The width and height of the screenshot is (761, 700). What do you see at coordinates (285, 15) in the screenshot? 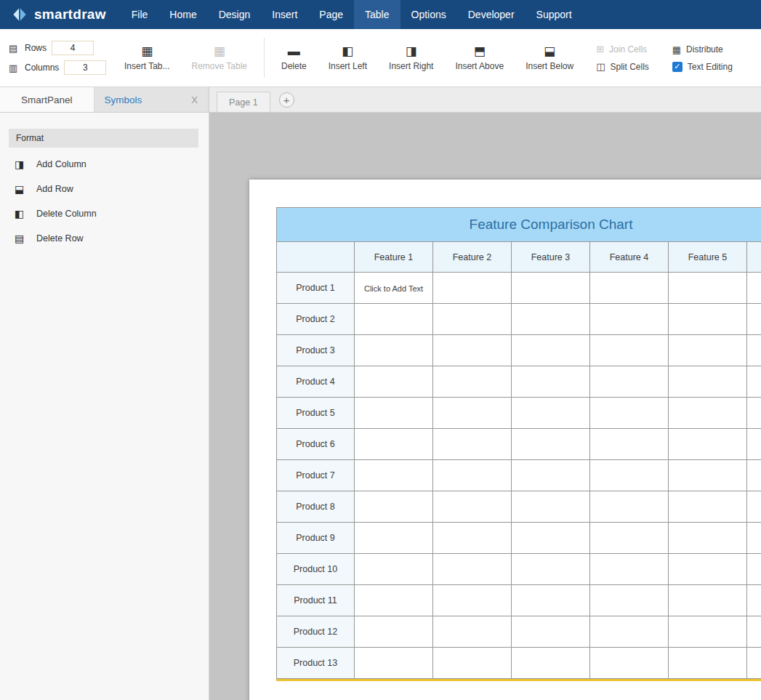
I see `menu-insert: Insert` at bounding box center [285, 15].